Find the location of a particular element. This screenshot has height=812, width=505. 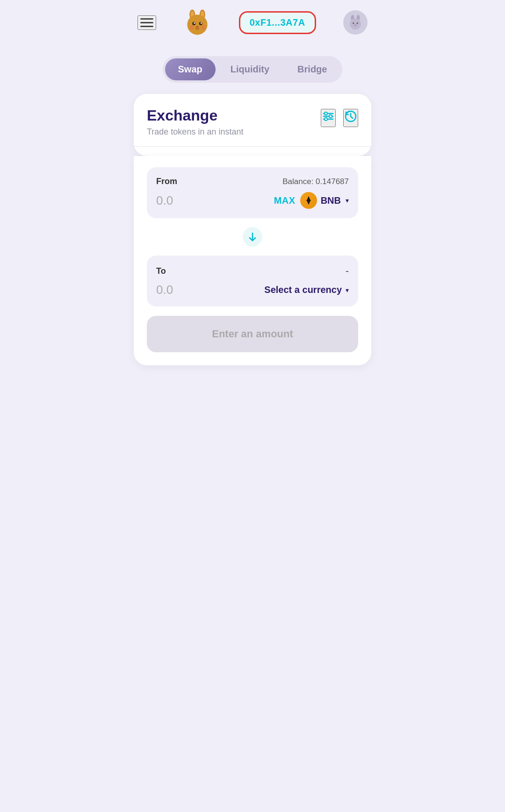

arrow-down-icon is located at coordinates (252, 237).